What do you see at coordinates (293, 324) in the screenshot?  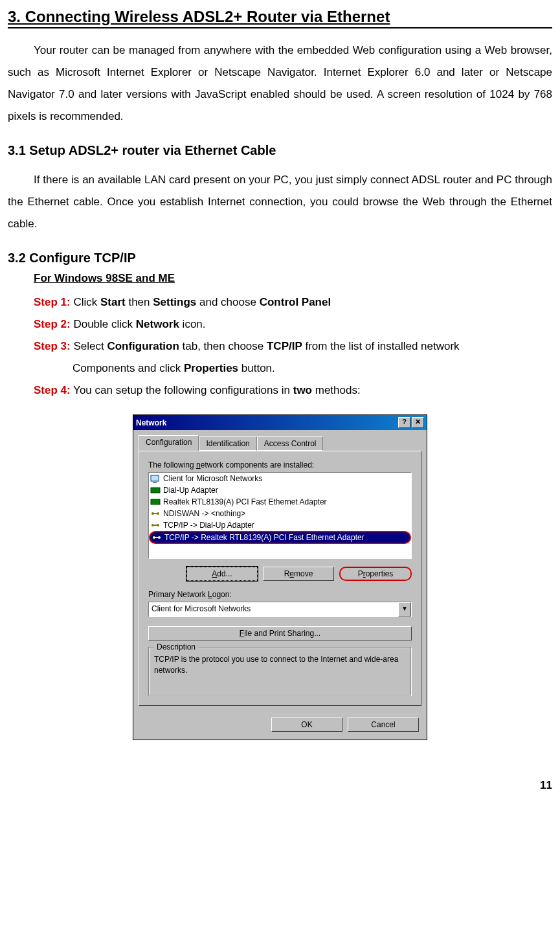 I see `step-2: Step 2: Double click Network icon.` at bounding box center [293, 324].